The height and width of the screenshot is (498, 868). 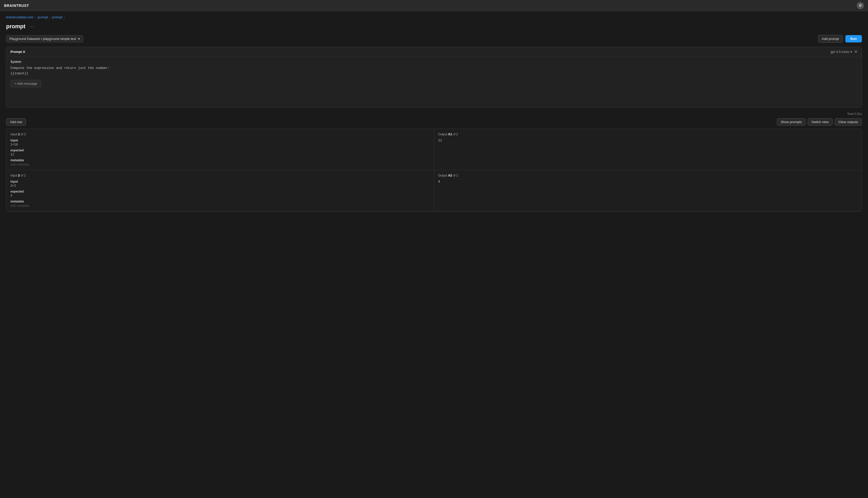 What do you see at coordinates (852, 52) in the screenshot?
I see `model-chevron-icon: ▾` at bounding box center [852, 52].